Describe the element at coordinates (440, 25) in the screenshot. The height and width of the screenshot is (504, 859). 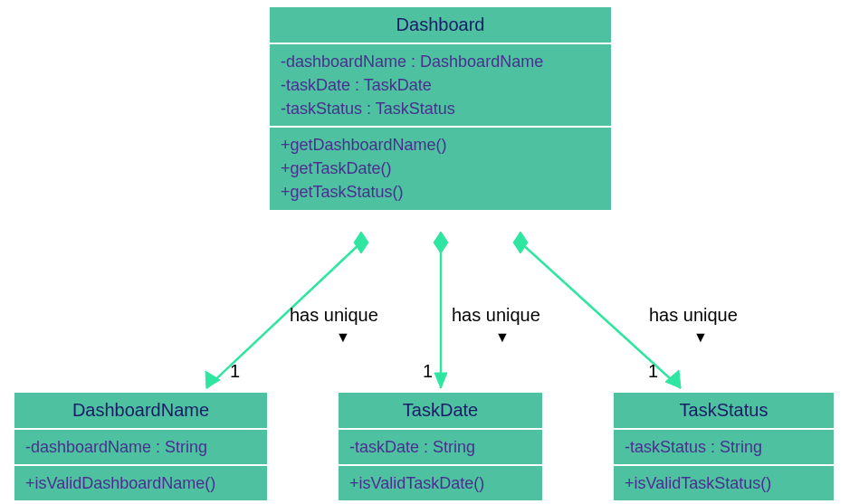
I see `class-title: Dashboard` at that location.